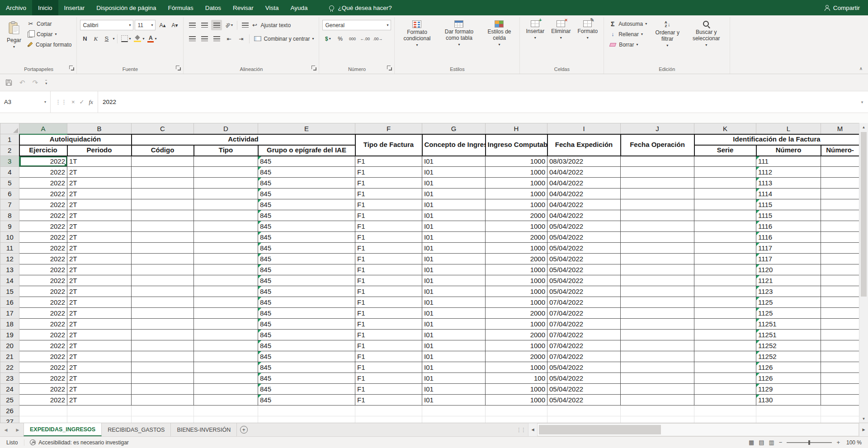 The image size is (868, 448). What do you see at coordinates (454, 270) in the screenshot?
I see `cell-G13: I01` at bounding box center [454, 270].